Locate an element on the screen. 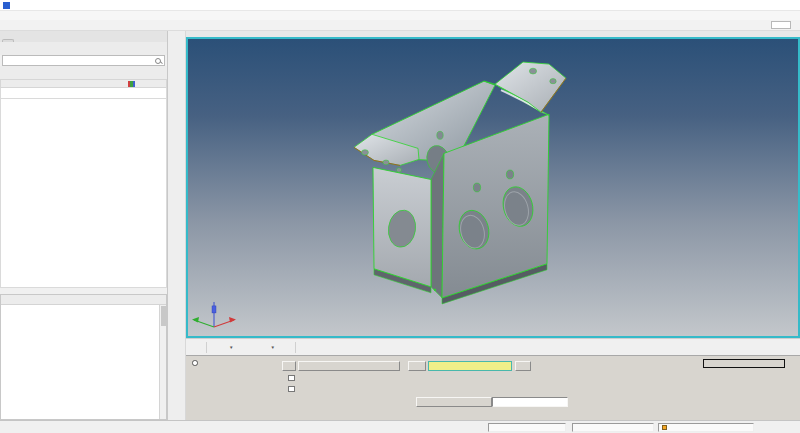  tree-header is located at coordinates (84, 84).